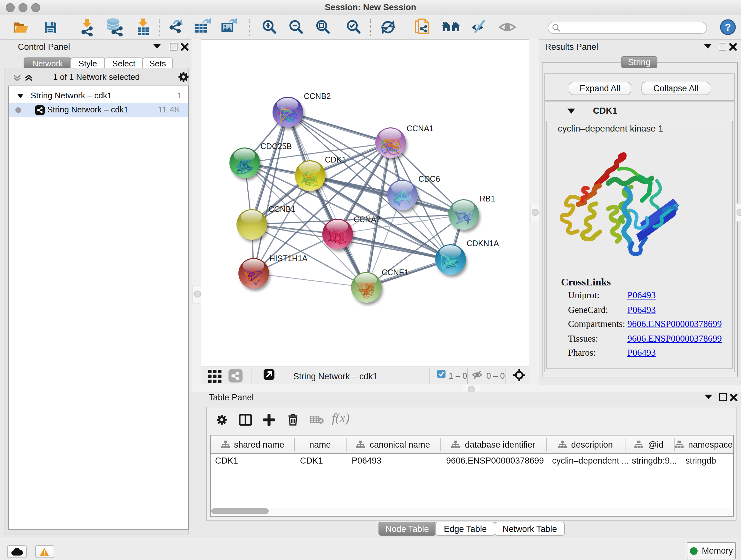 The image size is (741, 560). What do you see at coordinates (487, 198) in the screenshot?
I see `svg-text: RB1` at bounding box center [487, 198].